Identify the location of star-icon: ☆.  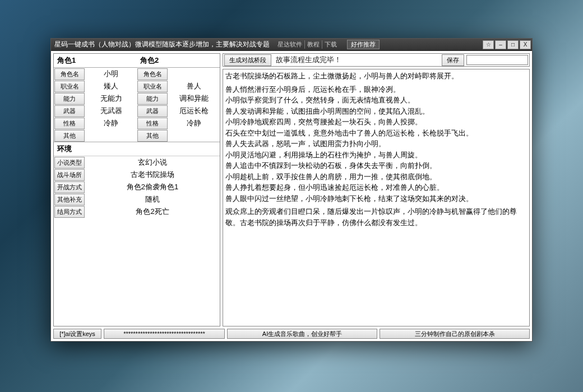
(488, 45).